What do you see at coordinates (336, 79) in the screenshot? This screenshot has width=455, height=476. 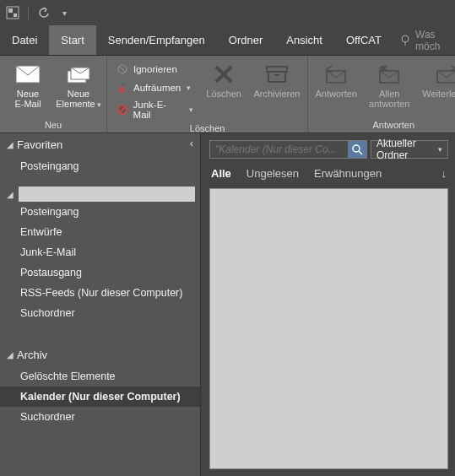 I see `antworten-button: Antworten` at bounding box center [336, 79].